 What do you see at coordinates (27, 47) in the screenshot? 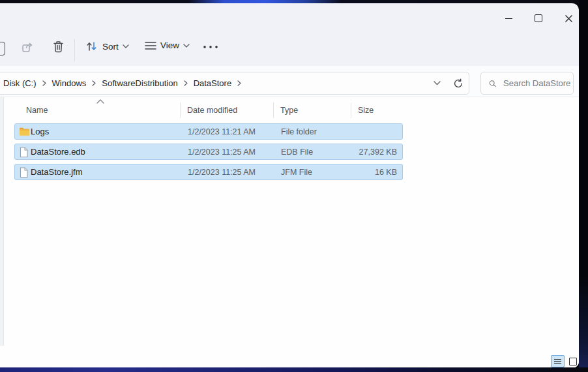
I see `share-button` at bounding box center [27, 47].